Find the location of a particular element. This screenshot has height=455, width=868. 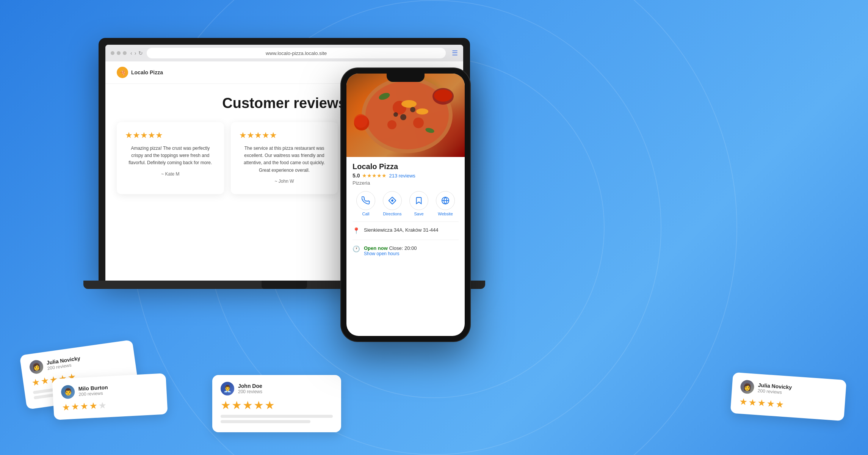

laptop-notch is located at coordinates (284, 285).